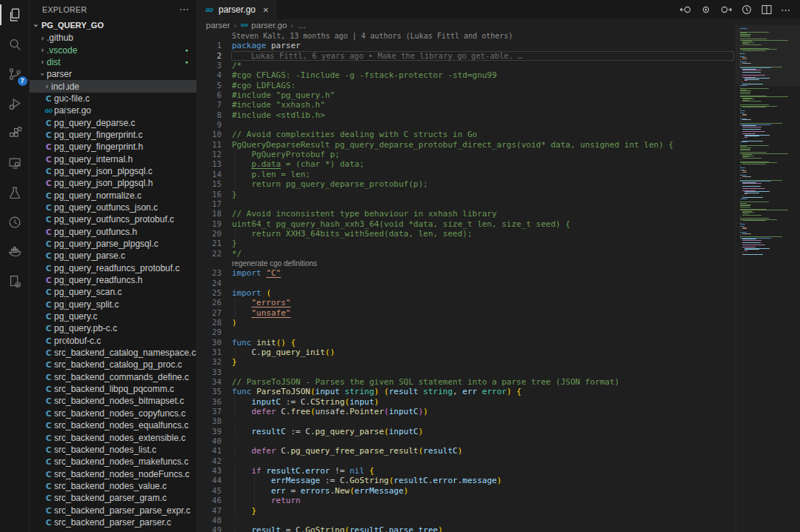  I want to click on code-line-11: 11PgQueryDeparseResult pg_query_deparse_…, so click(467, 145).